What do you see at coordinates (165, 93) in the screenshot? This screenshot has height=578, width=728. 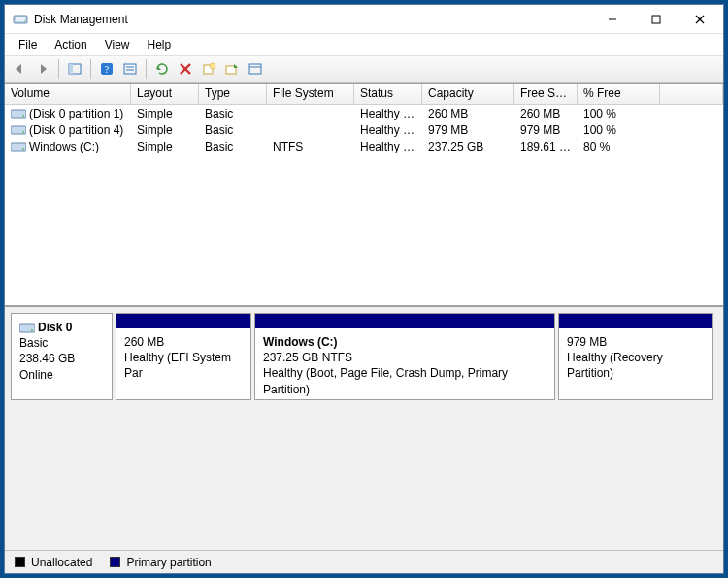 I see `col-layout: Layout` at bounding box center [165, 93].